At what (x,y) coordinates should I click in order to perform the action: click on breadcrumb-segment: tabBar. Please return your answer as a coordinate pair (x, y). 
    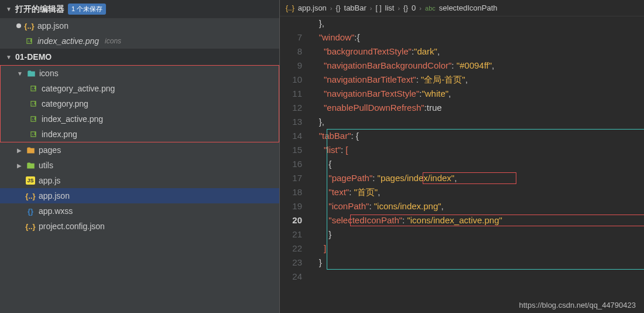
    Looking at the image, I should click on (355, 8).